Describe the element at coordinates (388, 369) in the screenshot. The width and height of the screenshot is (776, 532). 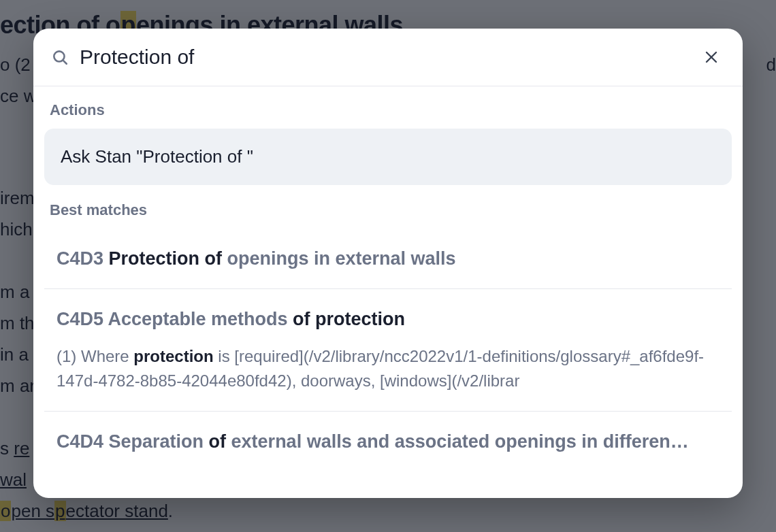
I see `match-excerpt: (1) Where protection is [required](/v2/l…` at that location.